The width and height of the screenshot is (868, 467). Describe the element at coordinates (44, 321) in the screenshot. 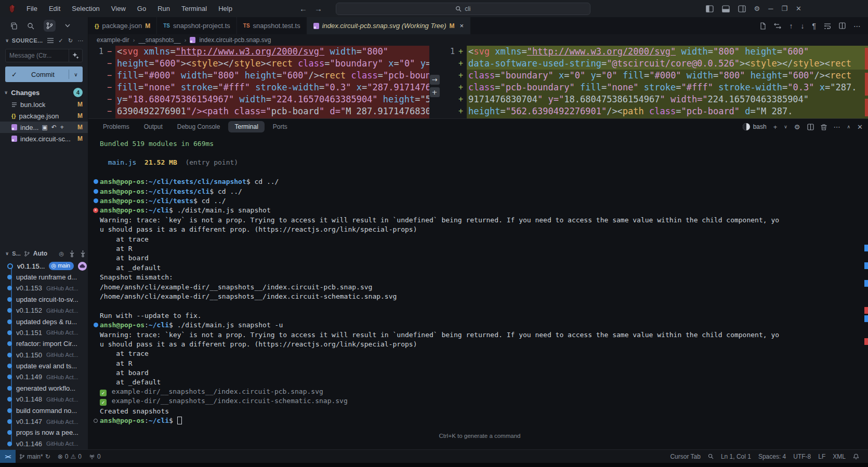

I see `graph-commit-row: updated deps & ru...` at that location.